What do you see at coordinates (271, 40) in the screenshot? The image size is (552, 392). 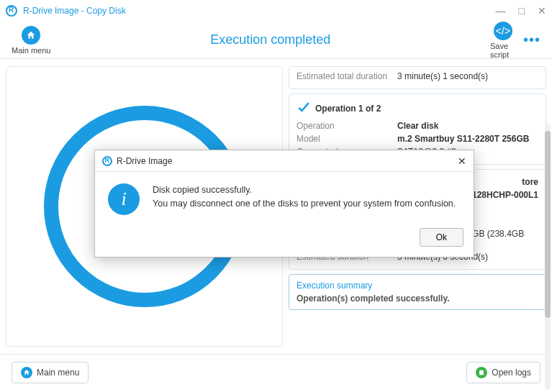 I see `page-title: Execution completed` at bounding box center [271, 40].